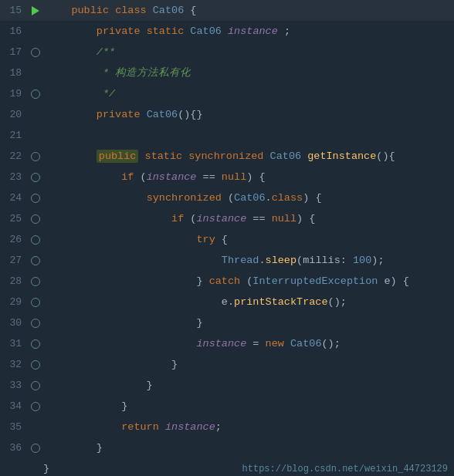 The height and width of the screenshot is (476, 454). What do you see at coordinates (252, 469) in the screenshot?
I see `blog-url: https://blog.csdn.net/weixin_44723129` at bounding box center [252, 469].